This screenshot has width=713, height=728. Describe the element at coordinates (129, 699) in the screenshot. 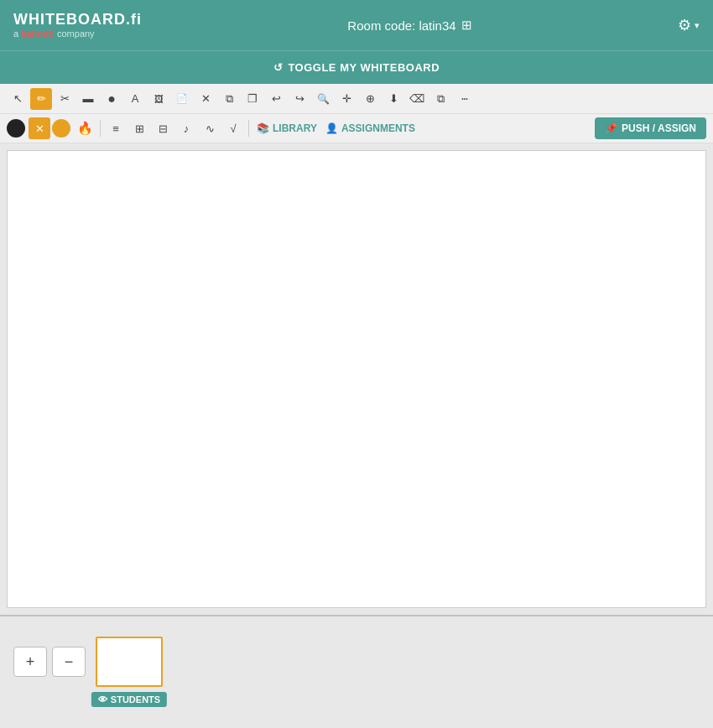

I see `students-button: 👁 STUDENTS` at that location.